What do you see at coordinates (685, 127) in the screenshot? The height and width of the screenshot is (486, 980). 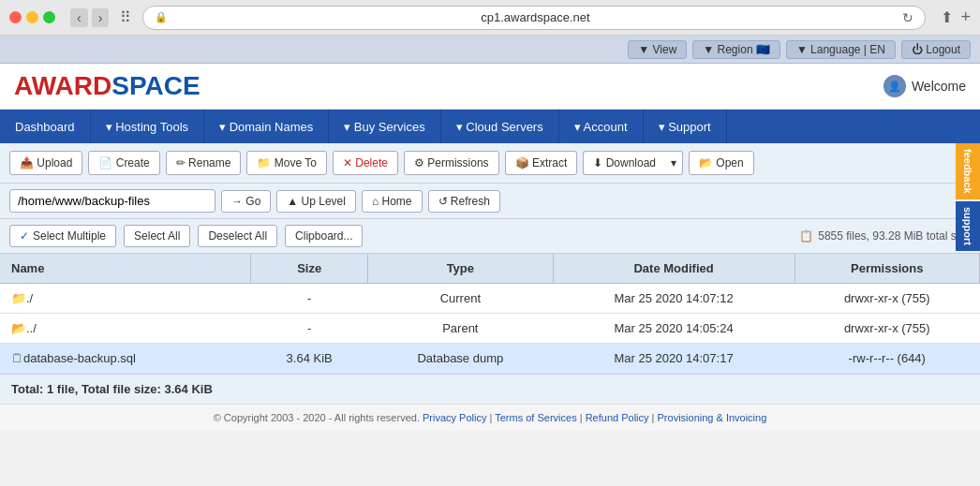 I see `nav-support-label: ▾ Support` at bounding box center [685, 127].